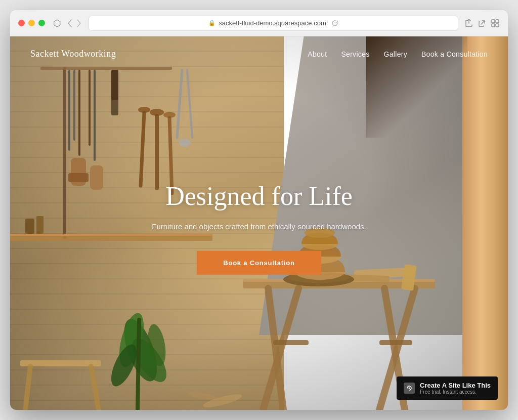 Image resolution: width=518 pixels, height=420 pixels. What do you see at coordinates (31, 23) in the screenshot?
I see `traffic-lights` at bounding box center [31, 23].